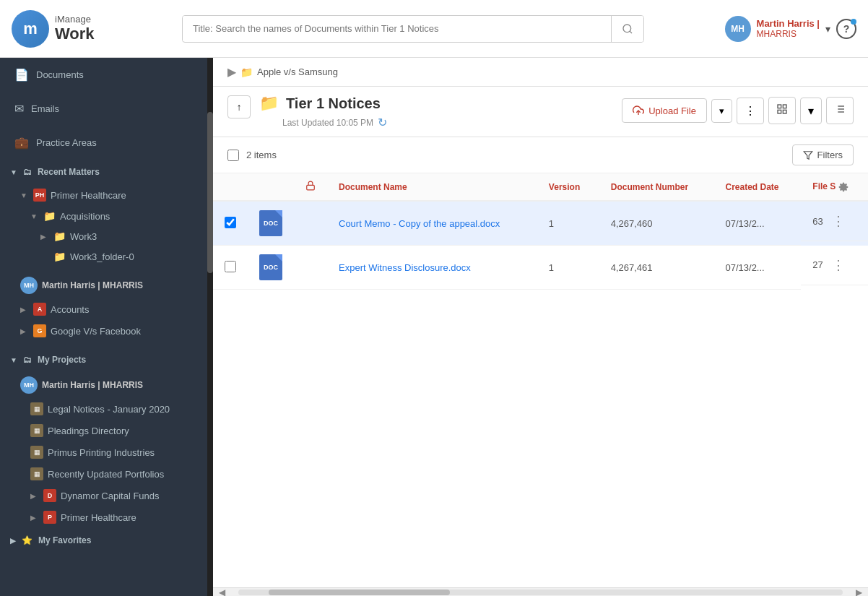 The height and width of the screenshot is (596, 868). I want to click on col-doc-number: Document Number, so click(657, 187).